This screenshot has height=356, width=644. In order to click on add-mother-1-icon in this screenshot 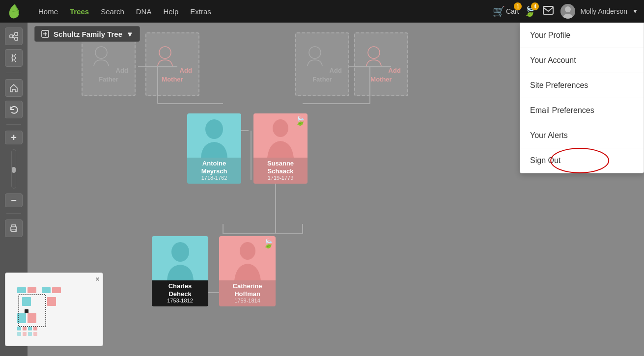, I will do `click(165, 57)`.